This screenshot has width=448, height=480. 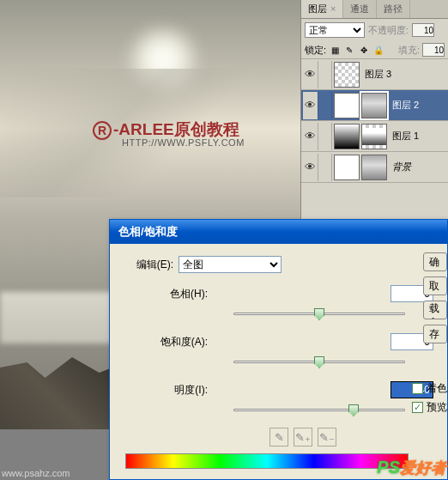 I want to click on save-button: 存, so click(x=435, y=334).